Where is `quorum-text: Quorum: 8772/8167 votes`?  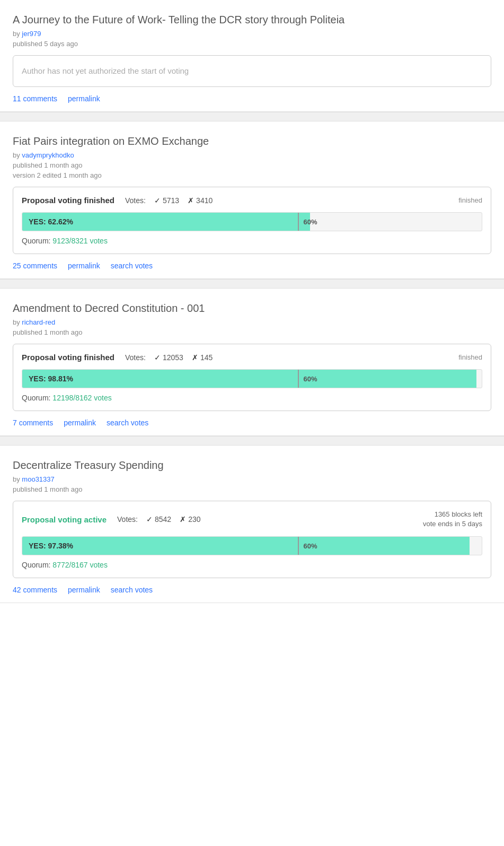
quorum-text: Quorum: 8772/8167 votes is located at coordinates (252, 565).